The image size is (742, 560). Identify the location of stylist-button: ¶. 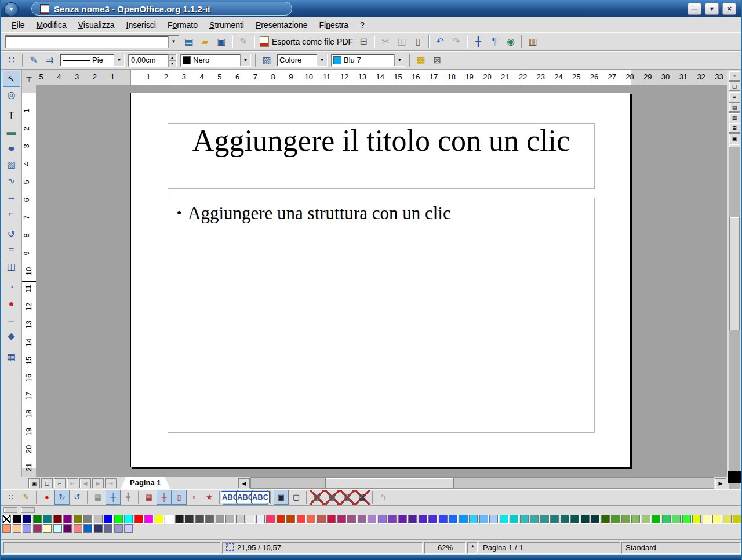
(494, 42).